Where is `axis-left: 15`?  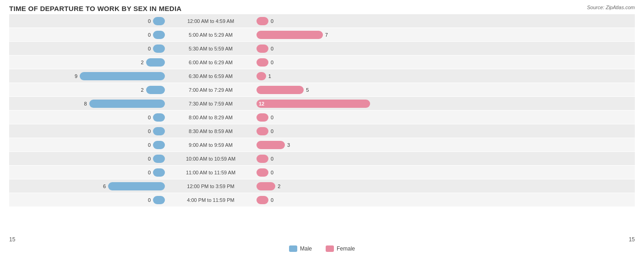 axis-left: 15 is located at coordinates (12, 240).